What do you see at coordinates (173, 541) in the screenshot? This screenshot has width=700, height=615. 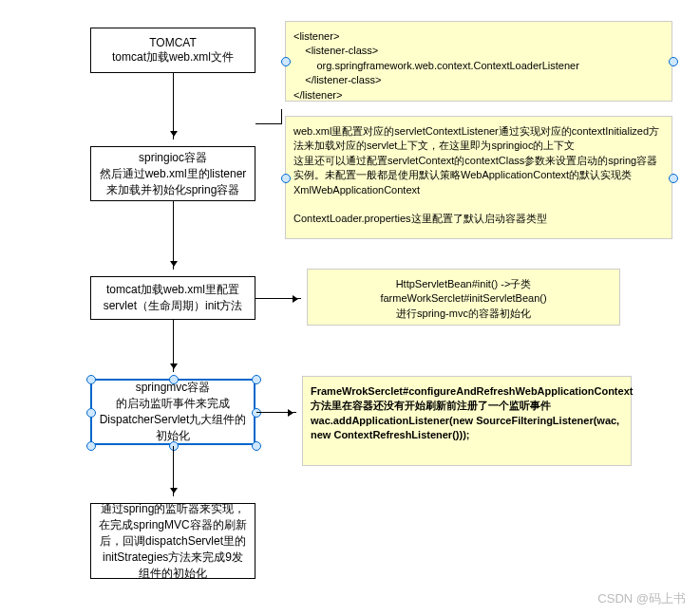 I see `node-spring-listener-refresh: 通过spring的监听器来实现，在完成springMVC容器的刷新后，回调dis…` at bounding box center [173, 541].